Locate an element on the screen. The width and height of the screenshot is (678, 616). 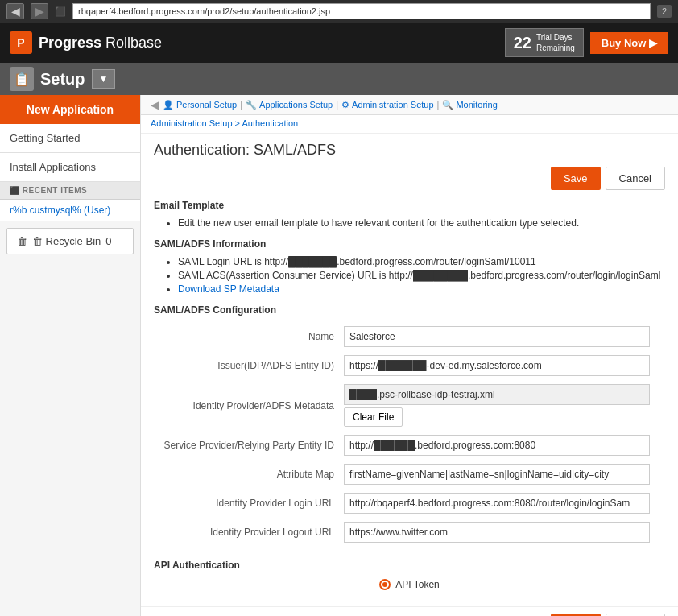
logout-url-cell is located at coordinates (502, 532).